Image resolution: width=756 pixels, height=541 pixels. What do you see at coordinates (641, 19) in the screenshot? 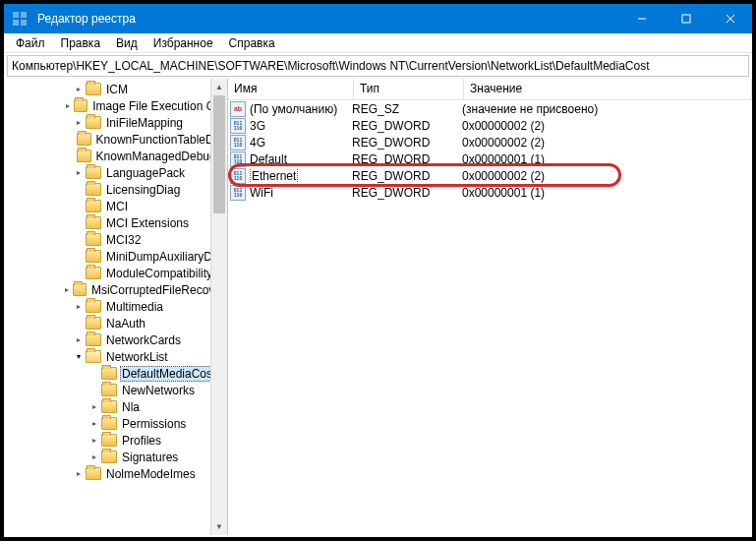
I see `minimize-button` at bounding box center [641, 19].